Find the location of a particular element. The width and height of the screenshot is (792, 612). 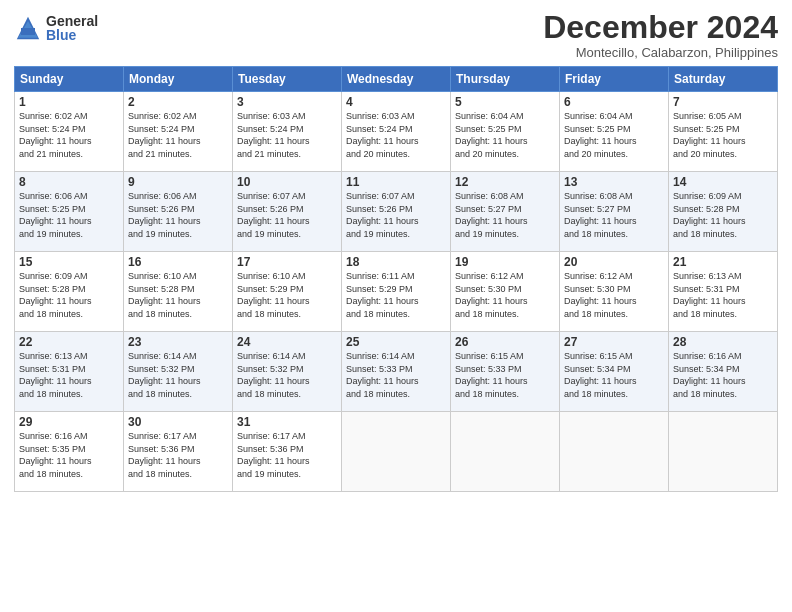

month-title: December 2024 is located at coordinates (660, 28).